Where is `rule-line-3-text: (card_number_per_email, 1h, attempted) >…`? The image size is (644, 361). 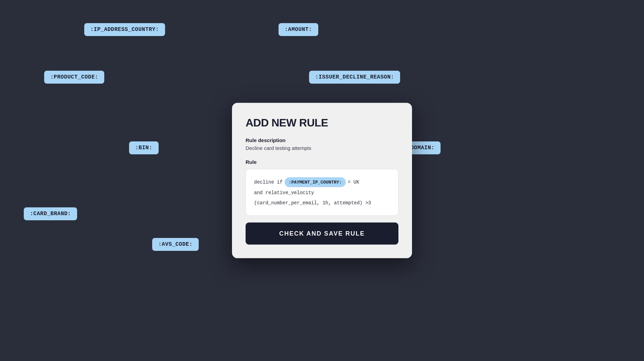 rule-line-3-text: (card_number_per_email, 1h, attempted) >… is located at coordinates (312, 203).